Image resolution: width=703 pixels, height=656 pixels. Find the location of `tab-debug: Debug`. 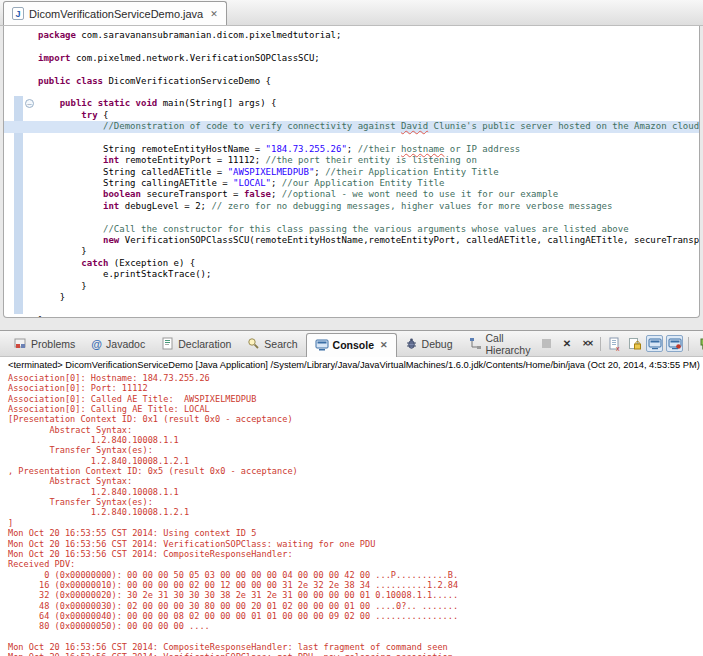

tab-debug: Debug is located at coordinates (429, 344).